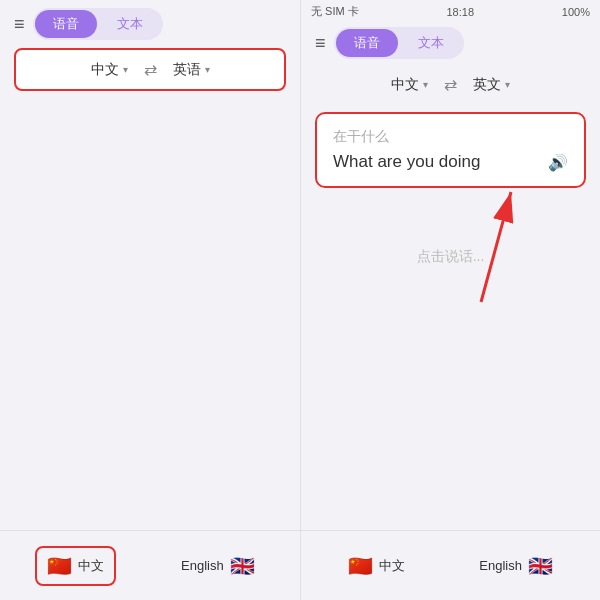 This screenshot has width=600, height=600. I want to click on left-source-lang-label: 中文, so click(105, 70).